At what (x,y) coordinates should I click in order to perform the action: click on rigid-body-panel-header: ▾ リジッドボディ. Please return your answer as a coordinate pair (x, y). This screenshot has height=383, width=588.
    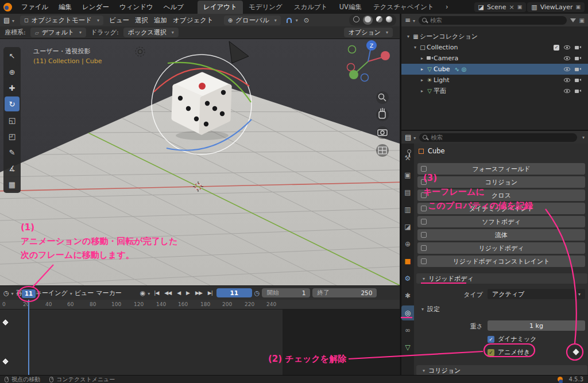
    Looking at the image, I should click on (502, 278).